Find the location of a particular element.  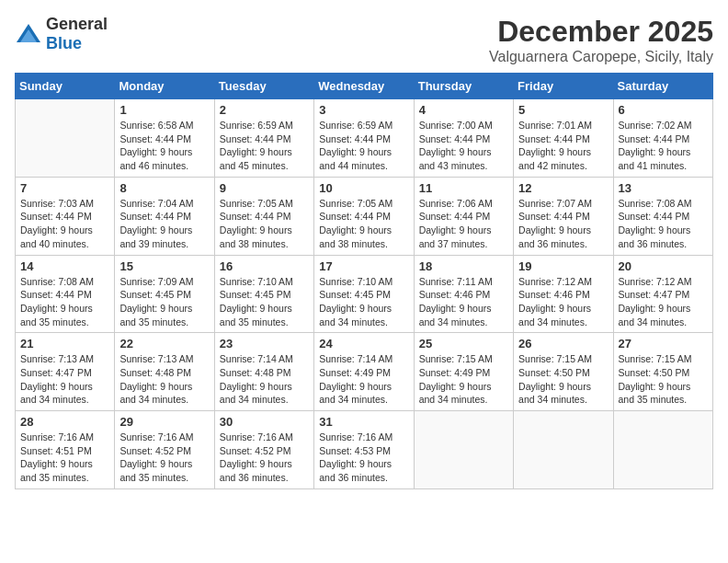

calendar-cell: 31Sunrise: 7:16 AMSunset: 4:53 PMDayligh… is located at coordinates (364, 451).